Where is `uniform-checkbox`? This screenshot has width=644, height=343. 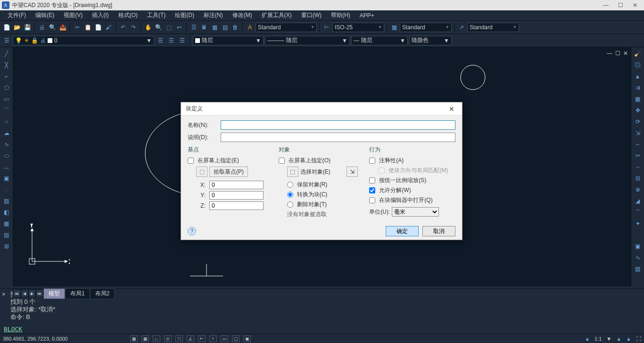
uniform-checkbox is located at coordinates (372, 180).